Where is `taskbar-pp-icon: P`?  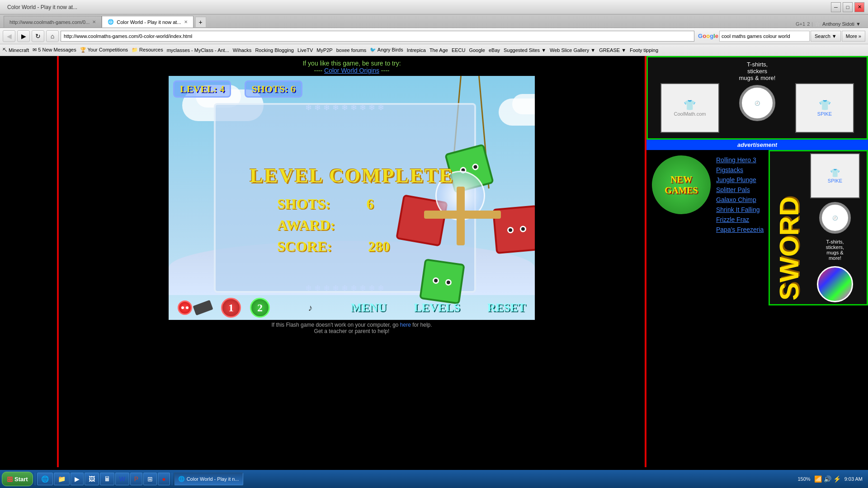
taskbar-pp-icon: P is located at coordinates (137, 479).